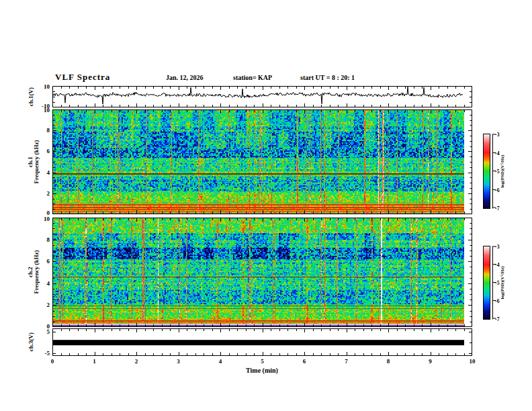 Image resolution: width=532 pixels, height=411 pixels. What do you see at coordinates (497, 208) in the screenshot?
I see `colorbar-1-tick-label: -7` at bounding box center [497, 208].